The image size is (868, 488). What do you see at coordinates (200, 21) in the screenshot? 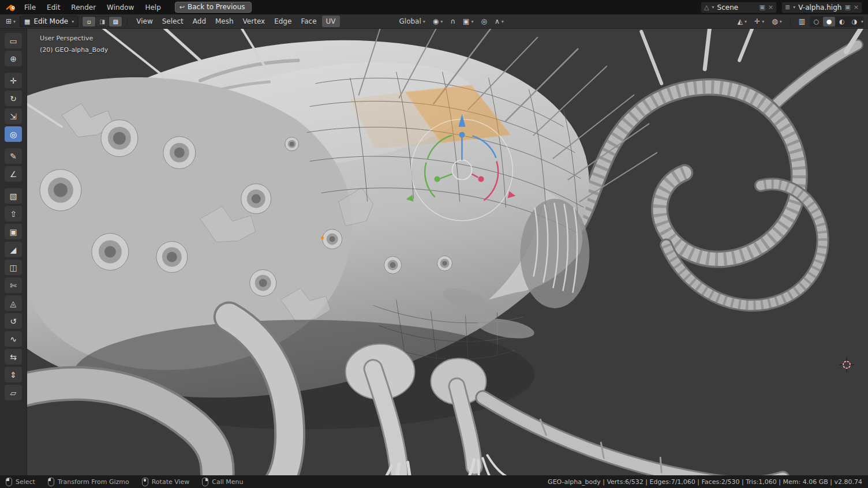
I see `menu-add: Add` at bounding box center [200, 21].